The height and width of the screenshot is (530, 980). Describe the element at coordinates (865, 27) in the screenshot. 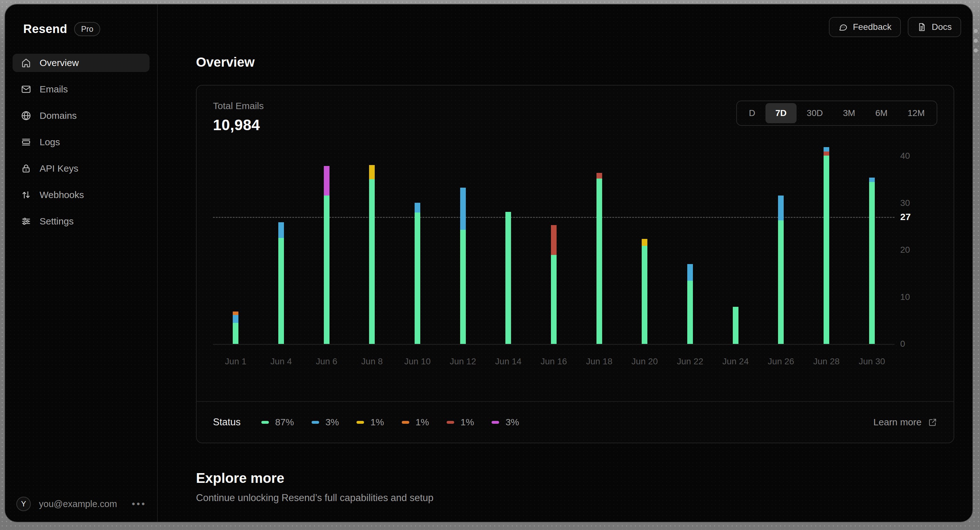

I see `feedback-button: Feedback` at that location.